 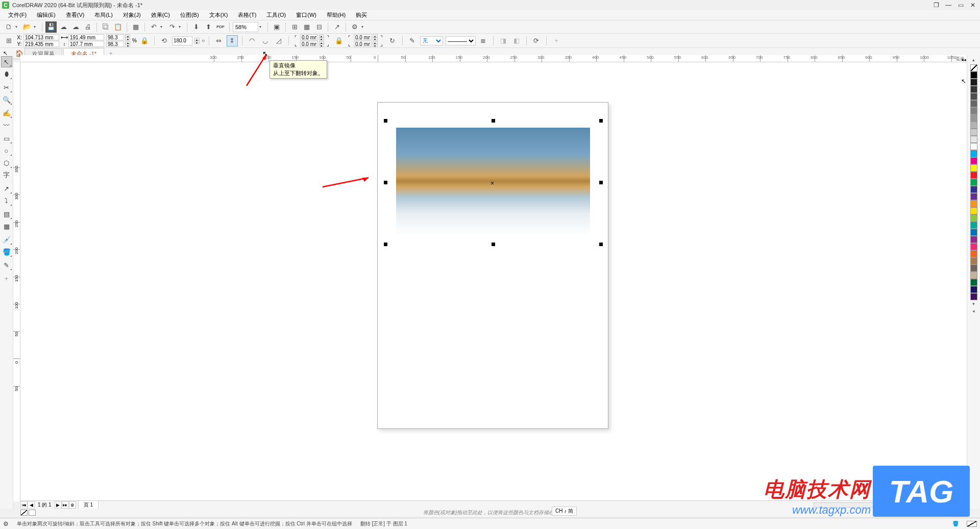 What do you see at coordinates (556, 41) in the screenshot?
I see `add-icon: +` at bounding box center [556, 41].